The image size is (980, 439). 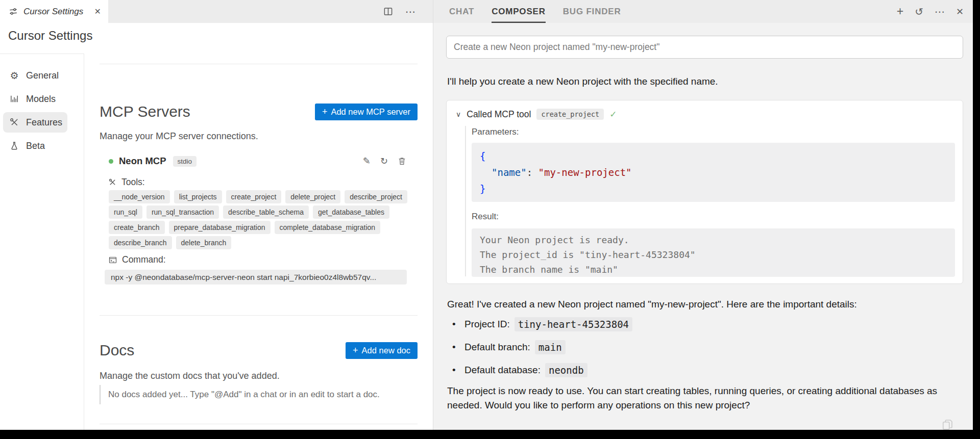 I want to click on result-line: The project_id is "tiny-heart-45323804", so click(x=714, y=255).